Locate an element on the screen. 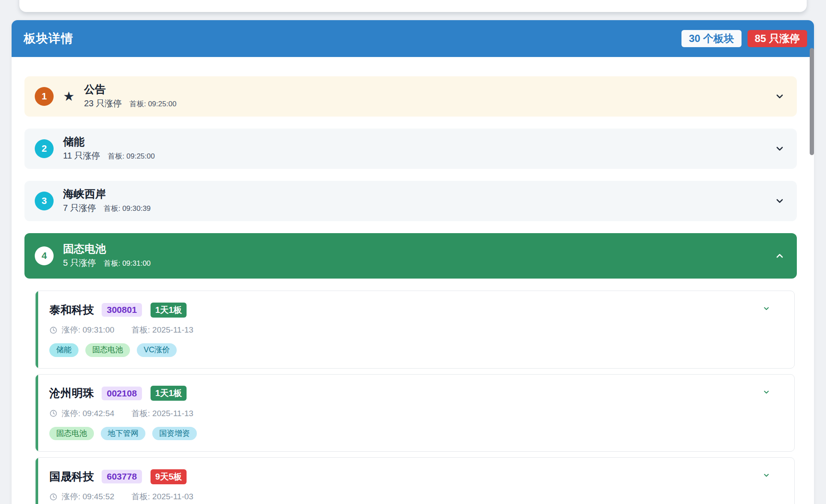 Image resolution: width=826 pixels, height=504 pixels. stock-code-badge: 002108 is located at coordinates (122, 393).